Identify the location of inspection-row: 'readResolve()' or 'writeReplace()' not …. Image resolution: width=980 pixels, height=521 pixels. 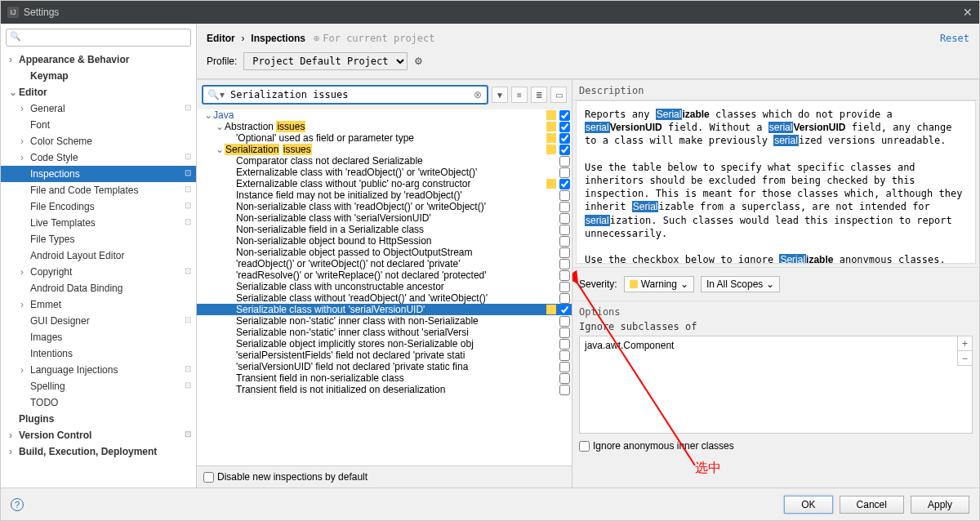
(384, 275).